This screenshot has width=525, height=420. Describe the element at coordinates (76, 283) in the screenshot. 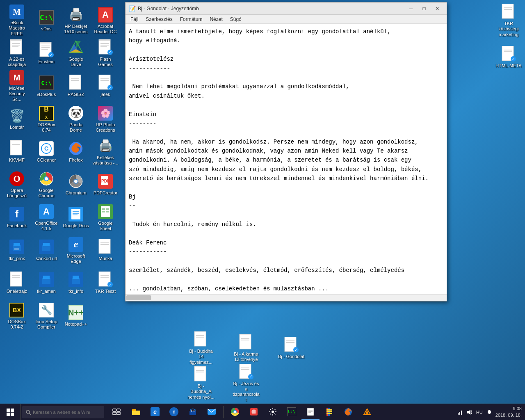

I see `icon-tkr-info: tkr_info` at that location.